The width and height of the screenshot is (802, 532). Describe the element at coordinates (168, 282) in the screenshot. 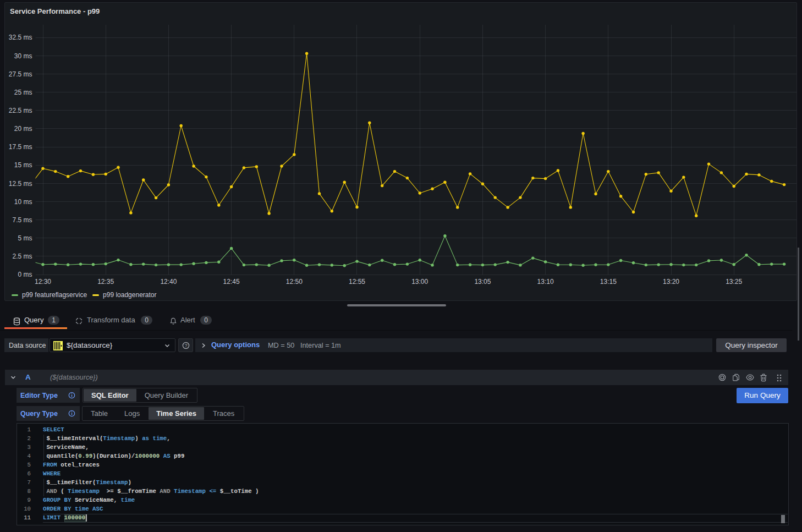

I see `svg-text: 12:40` at that location.